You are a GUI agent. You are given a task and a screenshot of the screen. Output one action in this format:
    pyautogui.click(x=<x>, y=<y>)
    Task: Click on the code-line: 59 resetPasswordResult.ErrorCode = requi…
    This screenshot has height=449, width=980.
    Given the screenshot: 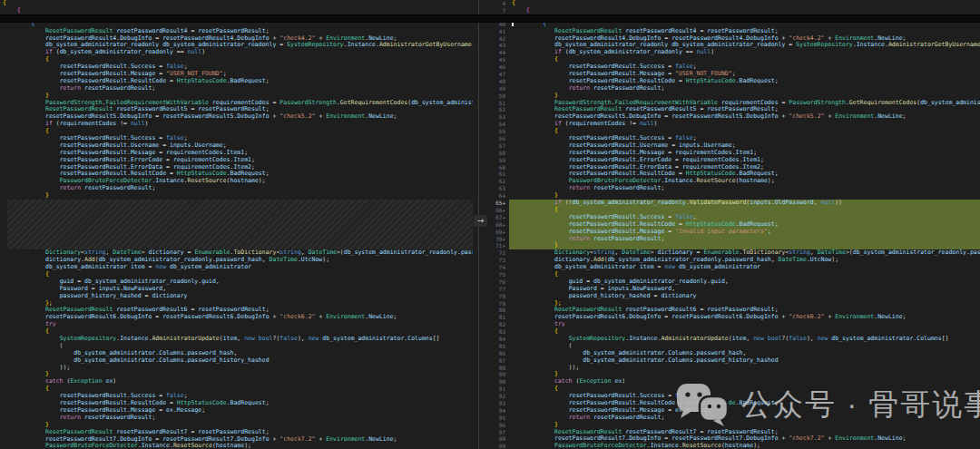 What is the action you would take?
    pyautogui.click(x=734, y=161)
    